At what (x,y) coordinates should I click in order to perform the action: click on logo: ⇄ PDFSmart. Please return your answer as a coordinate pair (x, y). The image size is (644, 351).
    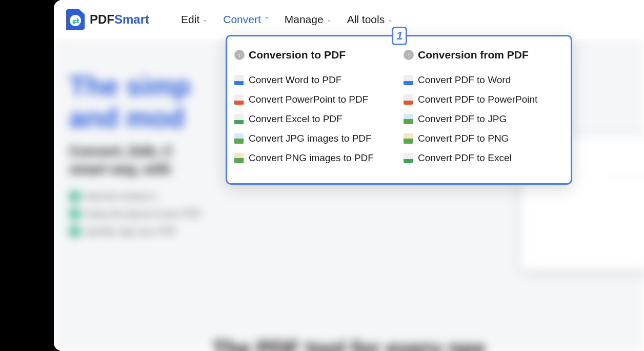
    Looking at the image, I should click on (108, 20).